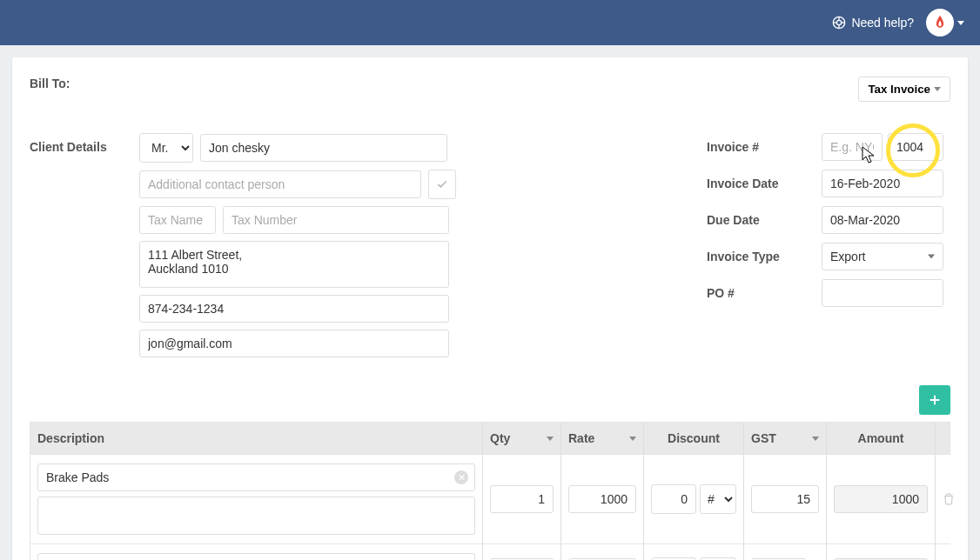 Image resolution: width=980 pixels, height=560 pixels. Describe the element at coordinates (759, 220) in the screenshot. I see `due-date-label: Due Date` at that location.